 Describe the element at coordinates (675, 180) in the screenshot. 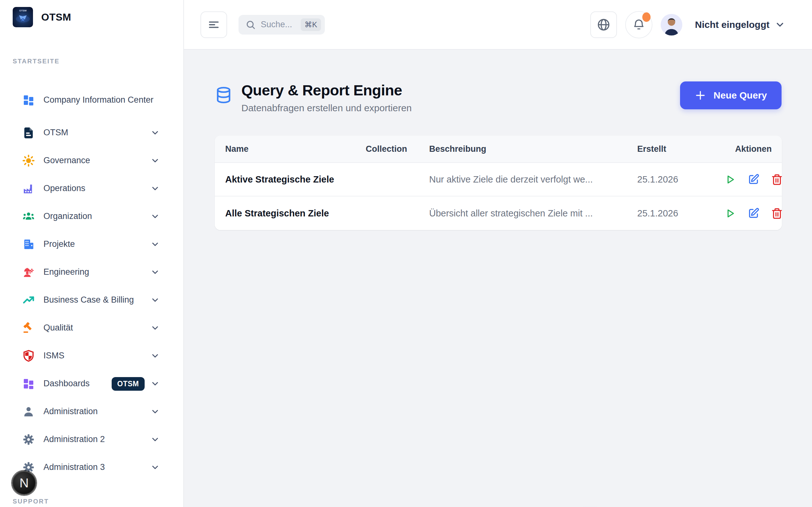

I see `query-created: 25.1.2026` at that location.